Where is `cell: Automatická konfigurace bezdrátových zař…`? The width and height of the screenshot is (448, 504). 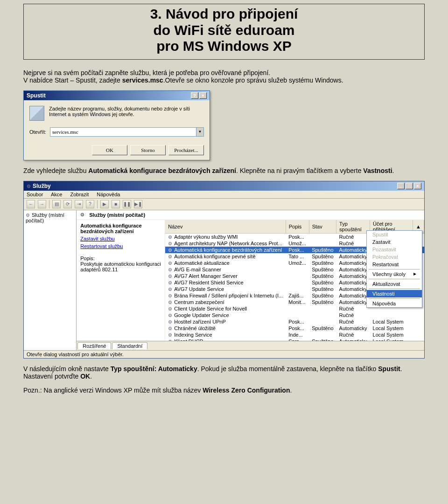 cell: Automatická konfigurace bezdrátových zař… is located at coordinates (225, 250).